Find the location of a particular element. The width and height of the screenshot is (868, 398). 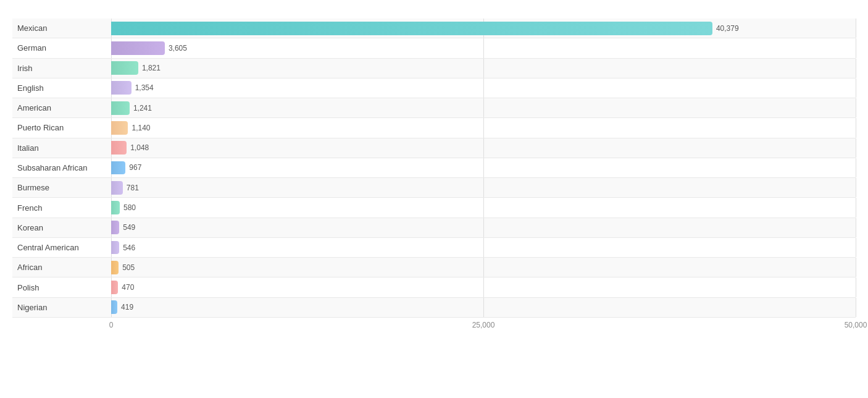

bar-value: 1,048 is located at coordinates (140, 148).